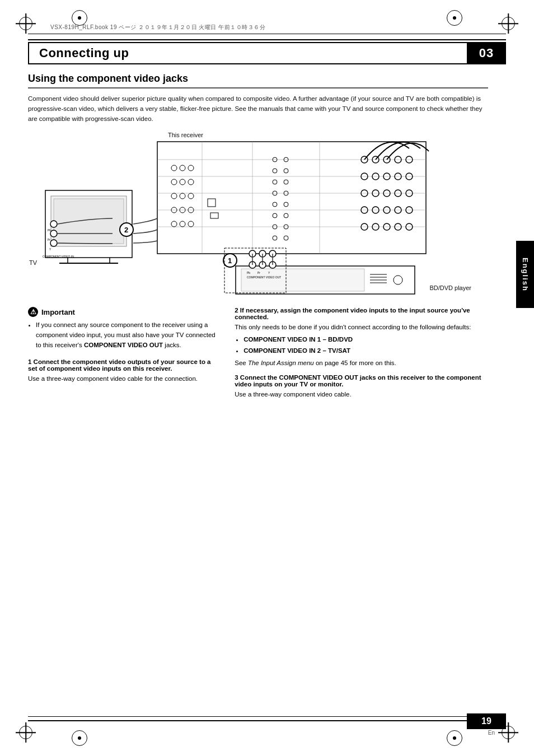  Describe the element at coordinates (258, 109) in the screenshot. I see `intro-text: Component video should deliver superior …` at that location.